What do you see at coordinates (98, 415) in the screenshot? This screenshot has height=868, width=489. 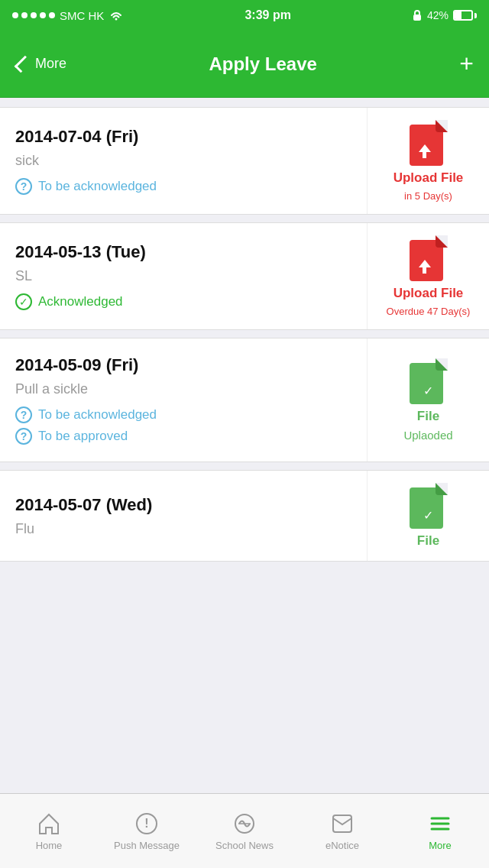 I see `status-text-3a: To be acknowledged` at bounding box center [98, 415].